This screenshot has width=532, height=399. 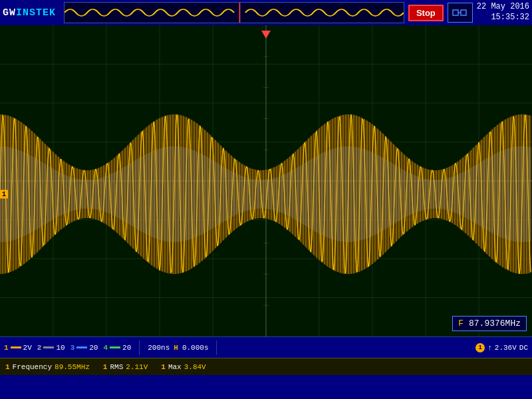 What do you see at coordinates (51, 348) in the screenshot?
I see `ch2-info: 2 10` at bounding box center [51, 348].